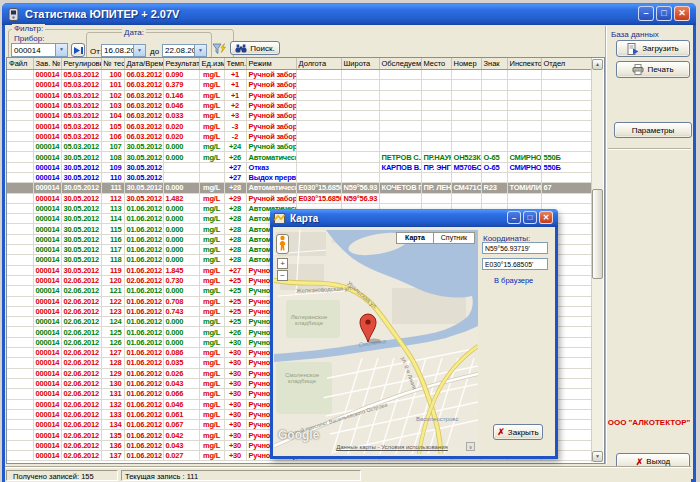  What do you see at coordinates (81, 64) in the screenshot?
I see `column-header: Регулировка` at bounding box center [81, 64].